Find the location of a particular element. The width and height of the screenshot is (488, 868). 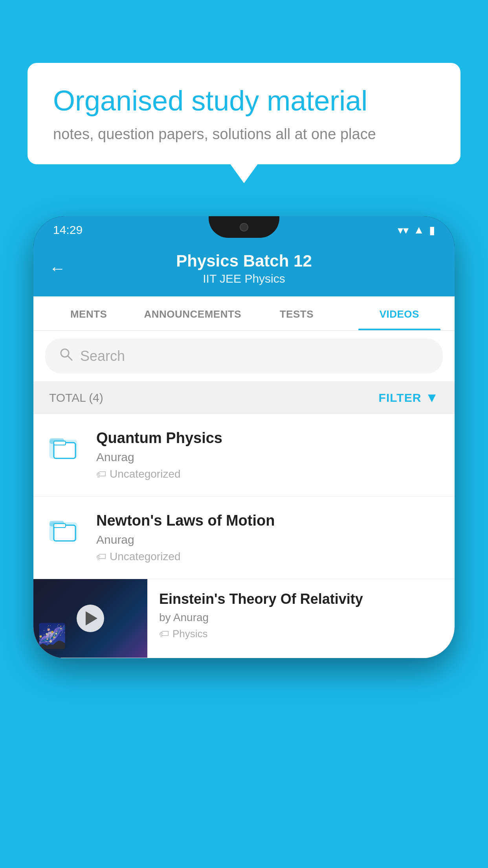

play-icon is located at coordinates (92, 618).